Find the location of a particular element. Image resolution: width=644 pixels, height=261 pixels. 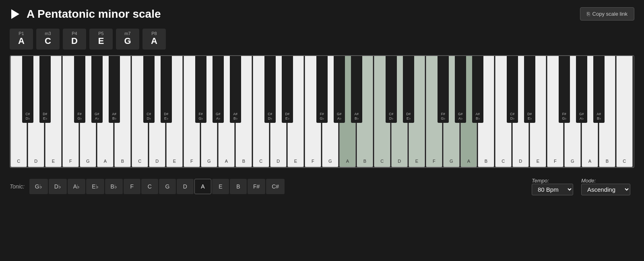

black-key-A#4: A#B♭ is located at coordinates (357, 89).